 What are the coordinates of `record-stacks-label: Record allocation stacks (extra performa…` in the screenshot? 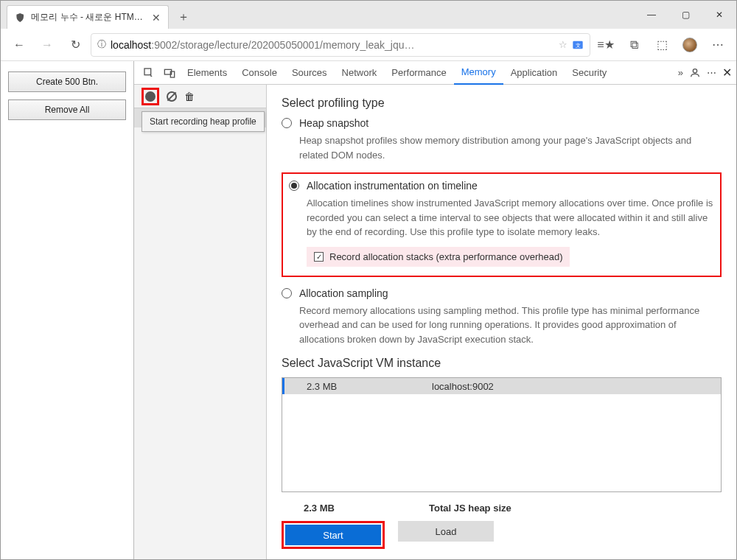 It's located at (446, 256).